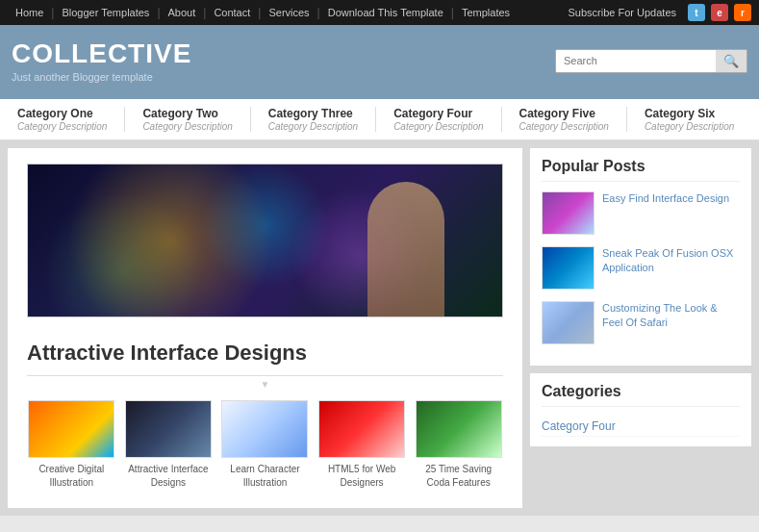 Image resolution: width=759 pixels, height=532 pixels. Describe the element at coordinates (668, 260) in the screenshot. I see `popular-link-2: Sneak Peak Of Fusion OSX Application` at that location.